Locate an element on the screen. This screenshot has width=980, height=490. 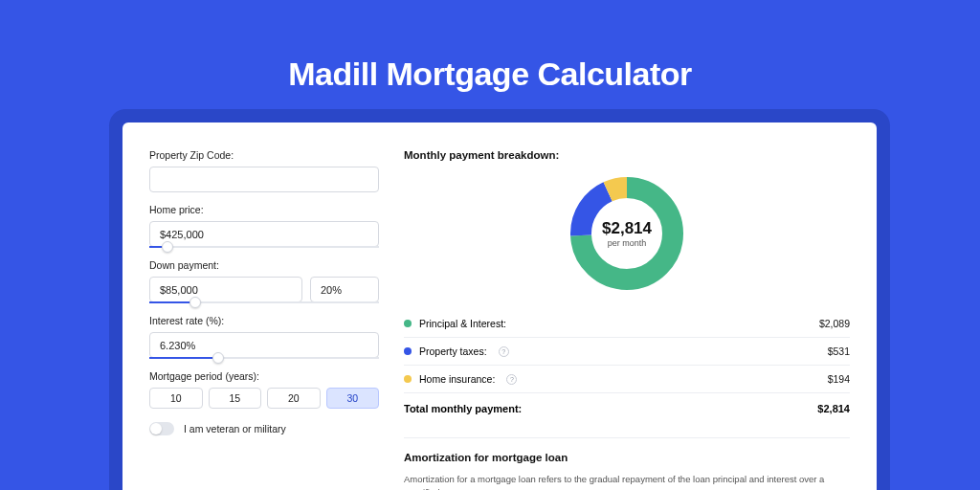
down-payment-slider is located at coordinates (264, 302).